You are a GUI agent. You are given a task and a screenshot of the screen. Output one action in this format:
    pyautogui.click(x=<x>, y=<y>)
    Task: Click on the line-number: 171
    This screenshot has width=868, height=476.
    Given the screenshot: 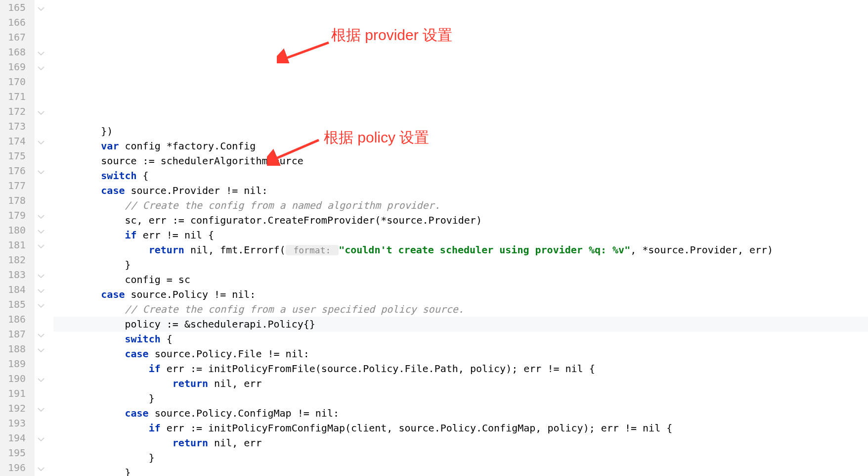 What is the action you would take?
    pyautogui.click(x=15, y=96)
    